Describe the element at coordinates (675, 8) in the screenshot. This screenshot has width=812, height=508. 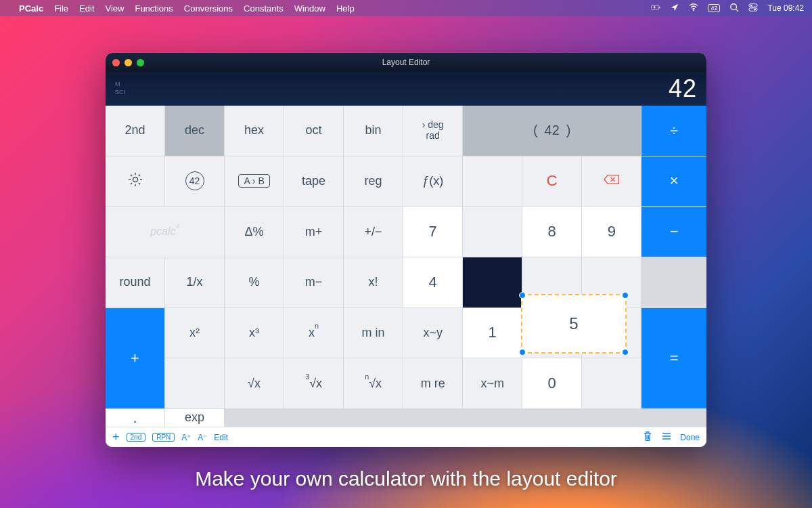
I see `location-icon` at that location.